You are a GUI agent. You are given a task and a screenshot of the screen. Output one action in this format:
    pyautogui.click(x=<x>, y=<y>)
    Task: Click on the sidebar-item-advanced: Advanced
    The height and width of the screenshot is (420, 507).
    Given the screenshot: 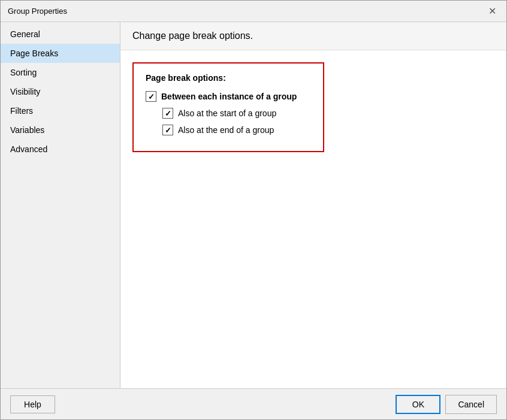 What is the action you would take?
    pyautogui.click(x=60, y=149)
    